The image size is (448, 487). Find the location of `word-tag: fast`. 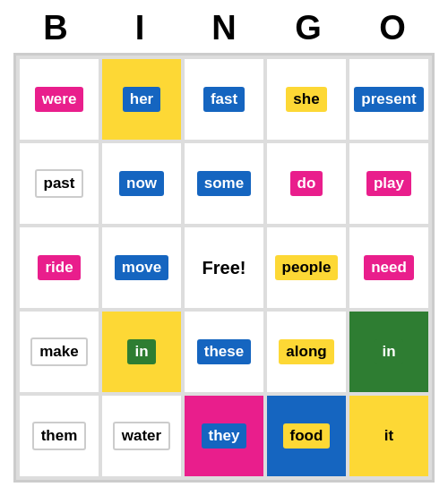

word-tag: fast is located at coordinates (224, 99).